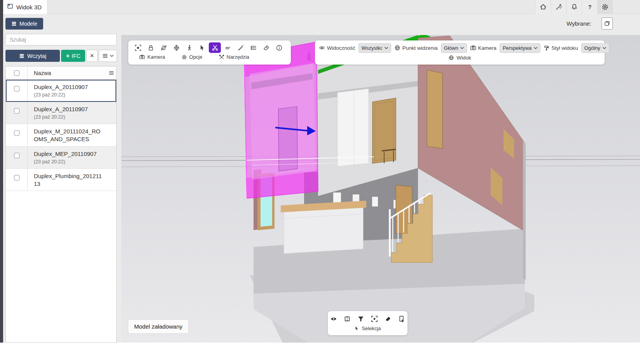 The image size is (640, 364). I want to click on view-menu-label: Widok, so click(464, 58).